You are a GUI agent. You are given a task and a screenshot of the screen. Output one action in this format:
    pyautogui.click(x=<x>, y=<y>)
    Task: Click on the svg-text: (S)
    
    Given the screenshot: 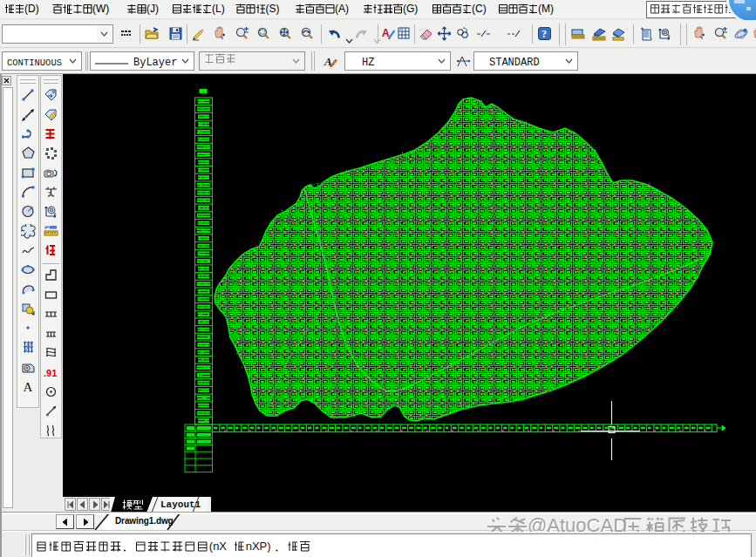 What is the action you would take?
    pyautogui.click(x=273, y=9)
    